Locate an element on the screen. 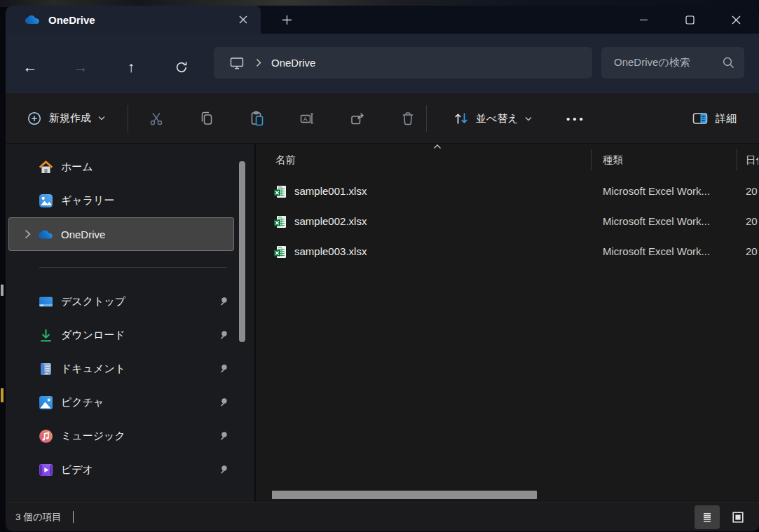 This screenshot has width=759, height=532. sidebar-item-label: デスクトップ is located at coordinates (147, 301).